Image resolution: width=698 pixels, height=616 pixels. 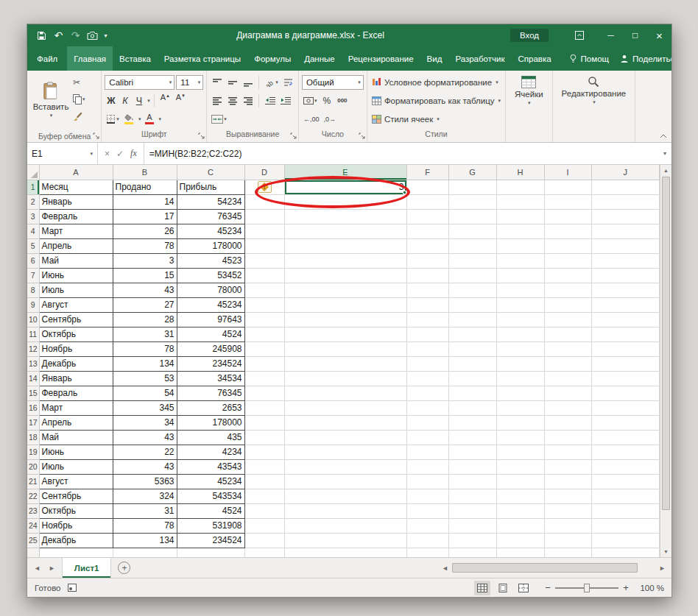 What do you see at coordinates (289, 82) in the screenshot?
I see `wrap-text-button` at bounding box center [289, 82].